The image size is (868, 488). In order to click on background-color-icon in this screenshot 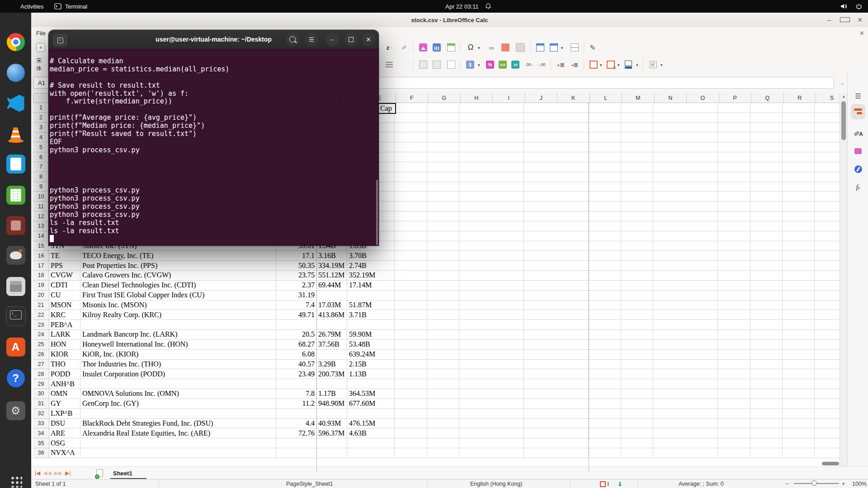, I will do `click(628, 65)`.